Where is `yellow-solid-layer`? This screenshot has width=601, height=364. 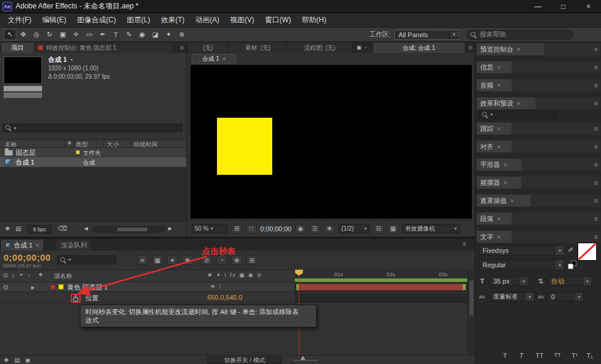
yellow-solid-layer is located at coordinates (245, 147).